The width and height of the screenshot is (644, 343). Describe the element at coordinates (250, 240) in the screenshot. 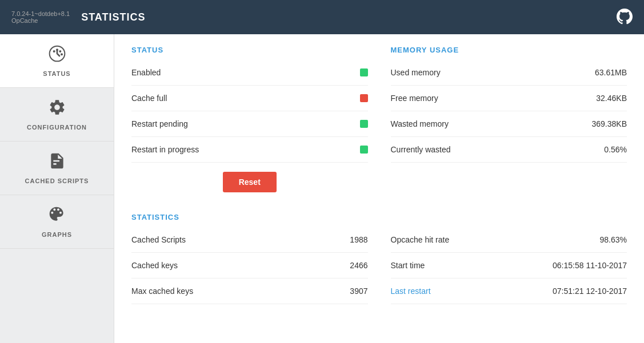

I see `stats-row-cached-scripts: Cached Scripts 1988` at that location.